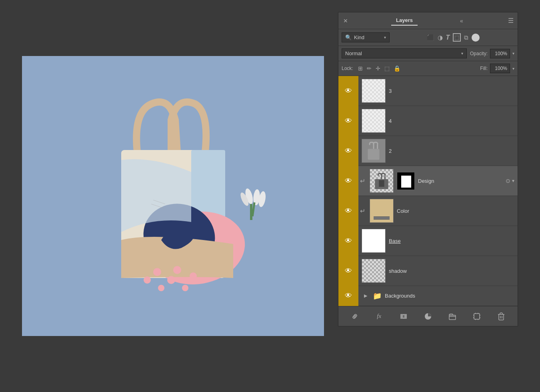 The image size is (540, 392). Describe the element at coordinates (453, 38) in the screenshot. I see `filter-icons: ⬛ ◑ T ⬚ ⧉` at that location.